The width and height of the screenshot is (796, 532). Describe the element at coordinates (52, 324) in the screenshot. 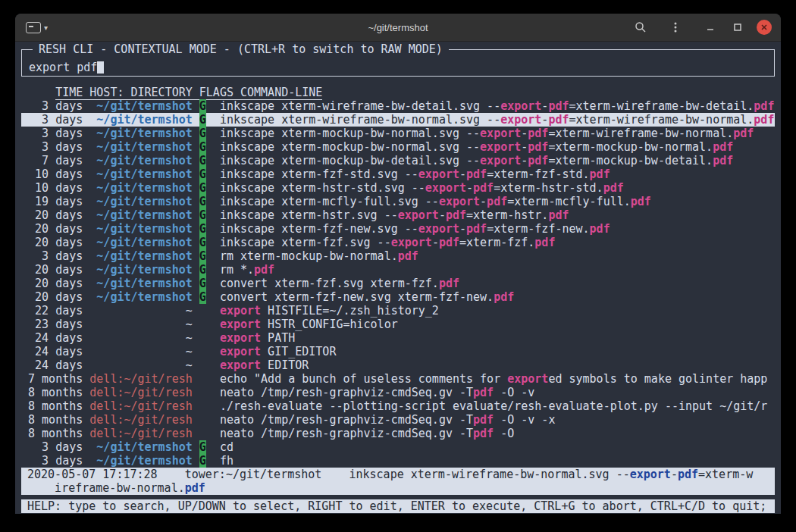

I see `time-cell: 23 days` at that location.